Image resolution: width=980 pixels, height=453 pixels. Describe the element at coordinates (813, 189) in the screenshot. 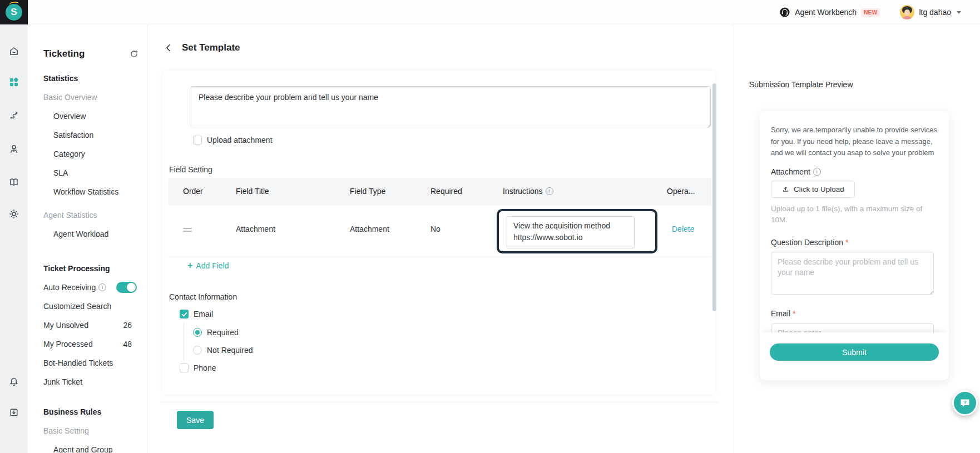

I see `click-to-upload-button: Click to Upload` at that location.